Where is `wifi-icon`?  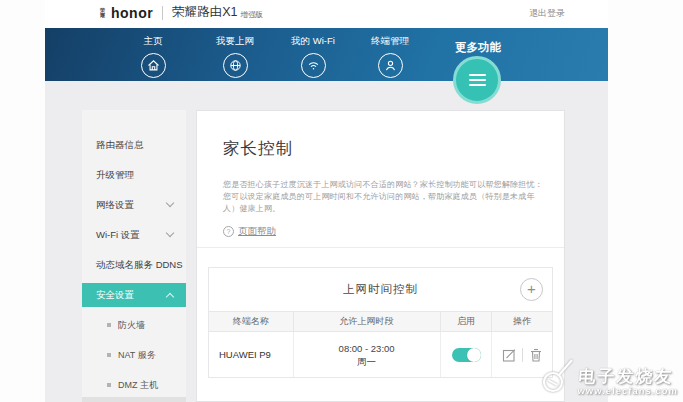 wifi-icon is located at coordinates (314, 66).